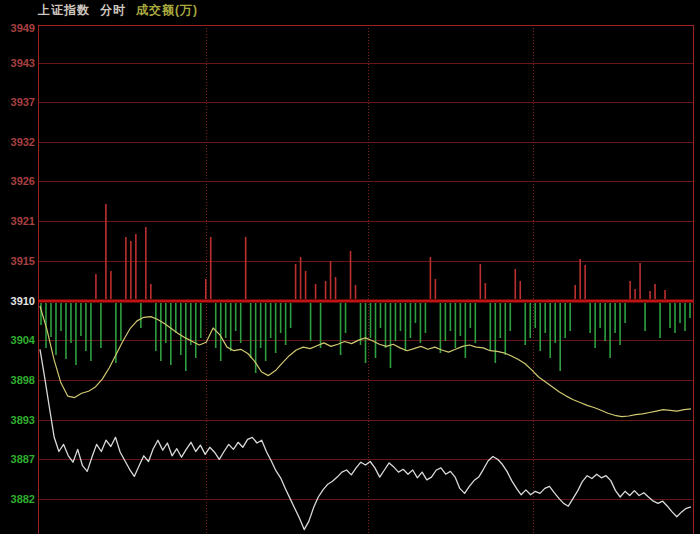 This screenshot has height=534, width=700. I want to click on mode-label: 分时, so click(113, 10).